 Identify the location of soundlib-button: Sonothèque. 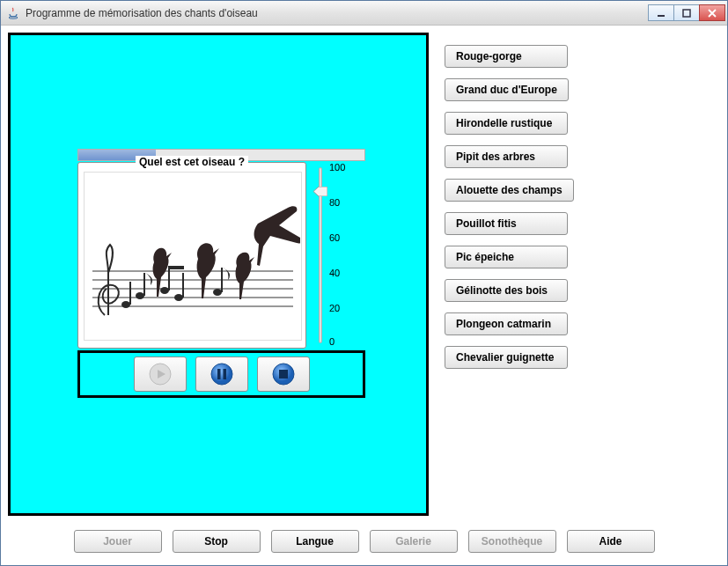
(512, 541).